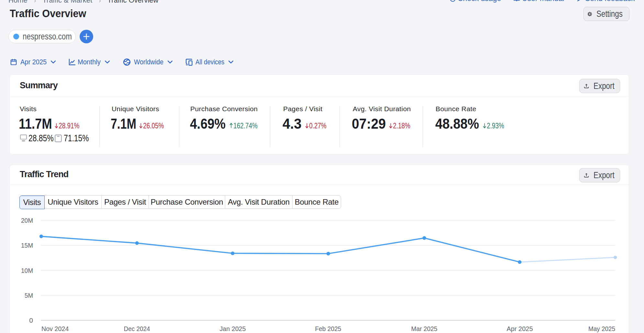 This screenshot has width=644, height=333. What do you see at coordinates (137, 328) in the screenshot?
I see `svg-text: Dec 2024` at bounding box center [137, 328].